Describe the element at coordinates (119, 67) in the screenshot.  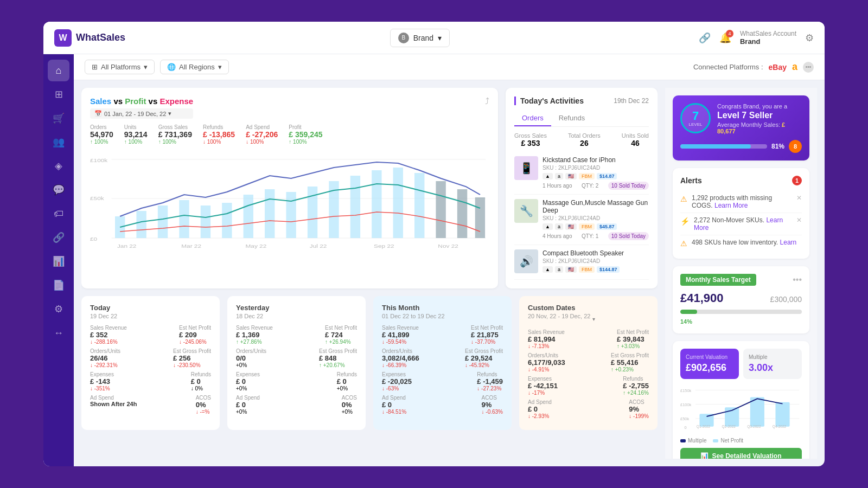
I see `platforms-button: ⊞ All Platforms ▾` at that location.